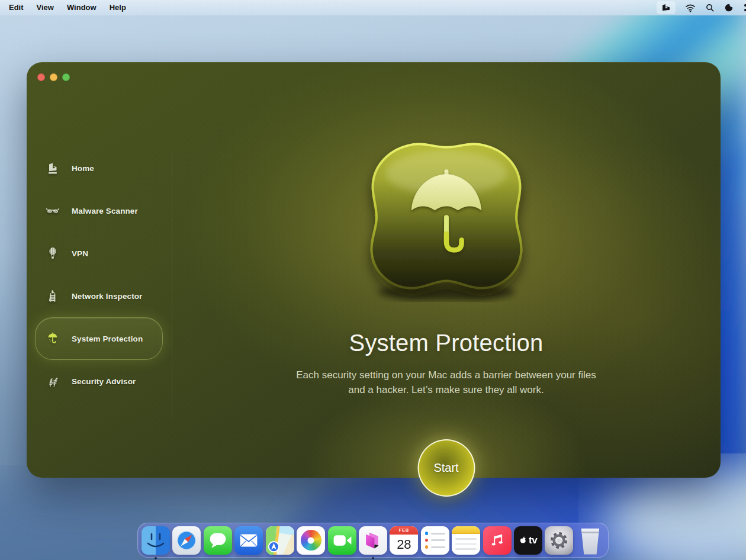  What do you see at coordinates (105, 211) in the screenshot?
I see `sidebar-item-label: Malware Scanner` at bounding box center [105, 211].